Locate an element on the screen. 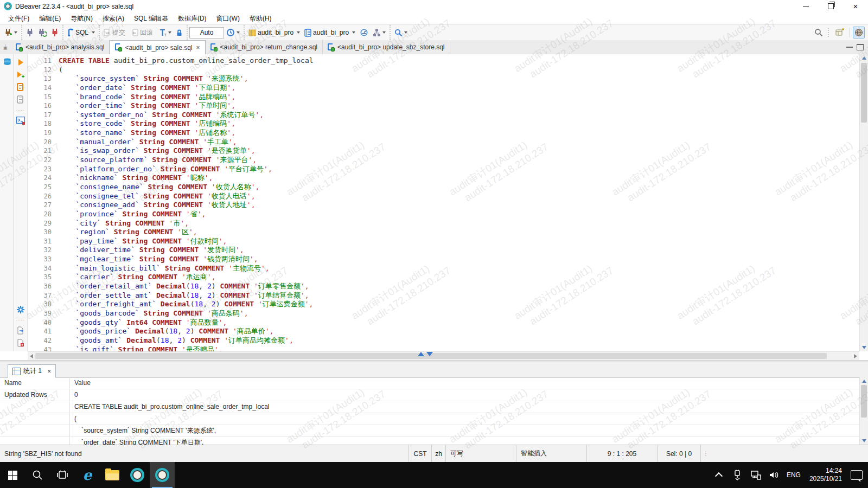 The height and width of the screenshot is (488, 868). save-report-button is located at coordinates (21, 343).